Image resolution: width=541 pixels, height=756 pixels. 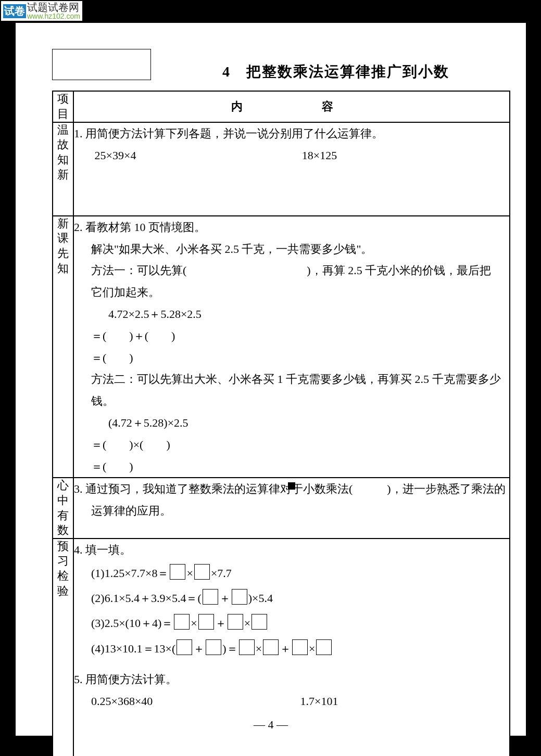 What do you see at coordinates (405, 752) in the screenshot?
I see `calc-p4: 19.7×5.3＋4.7×19.7` at bounding box center [405, 752].